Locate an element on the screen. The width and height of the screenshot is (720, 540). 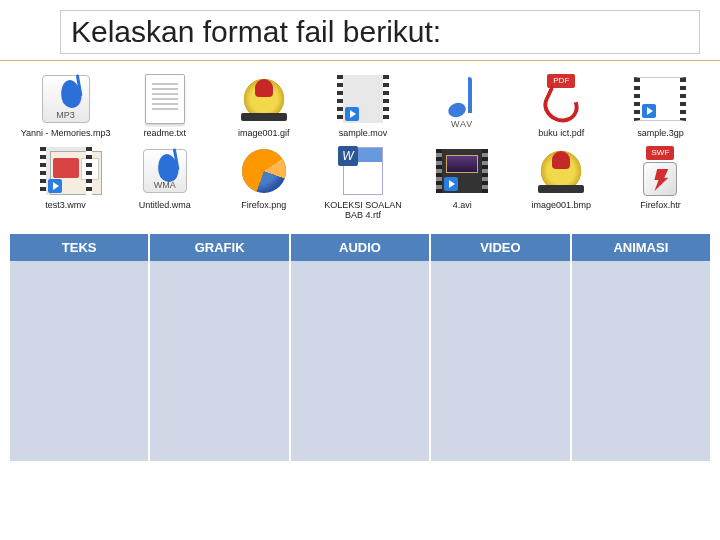
file-label: Untitled.wma is located at coordinates (165, 206).